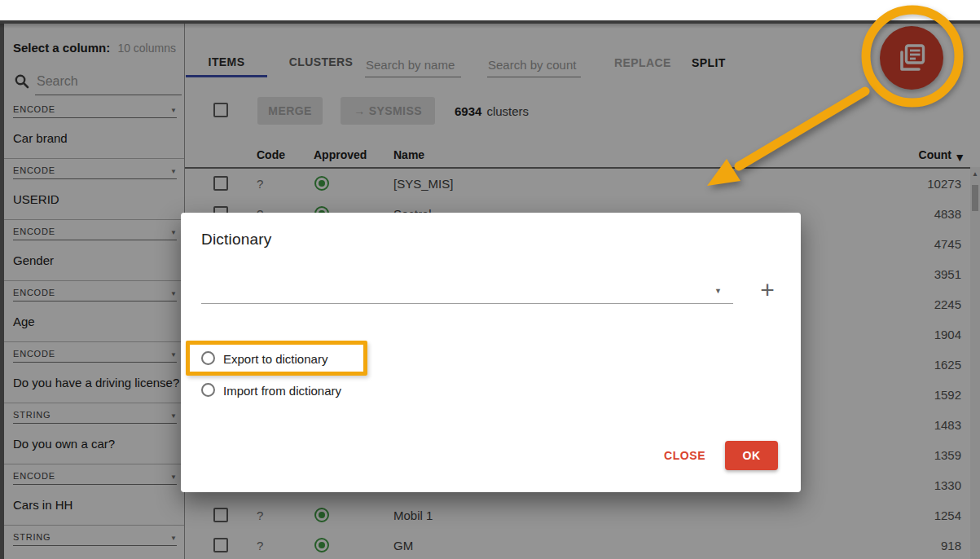 This screenshot has width=980, height=559. Describe the element at coordinates (751, 456) in the screenshot. I see `ok-button: OK` at that location.